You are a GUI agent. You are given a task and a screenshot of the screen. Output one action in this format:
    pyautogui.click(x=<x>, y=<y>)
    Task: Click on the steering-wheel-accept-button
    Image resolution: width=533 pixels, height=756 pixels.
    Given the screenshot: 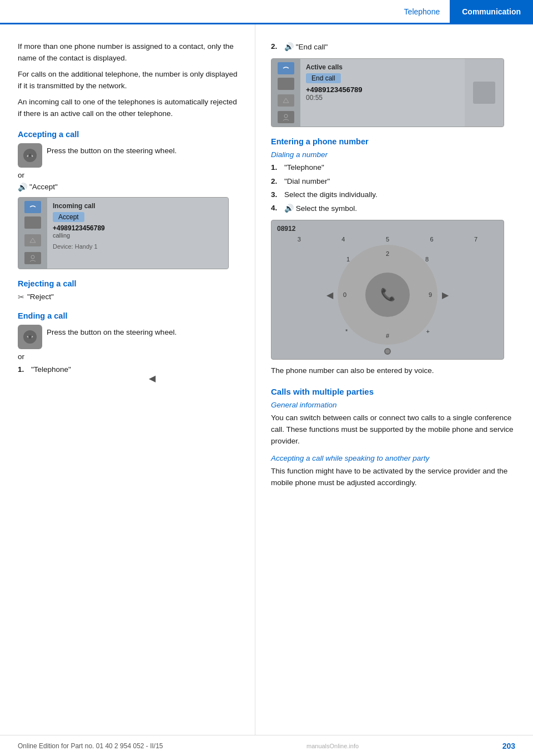 What is the action you would take?
    pyautogui.click(x=30, y=155)
    